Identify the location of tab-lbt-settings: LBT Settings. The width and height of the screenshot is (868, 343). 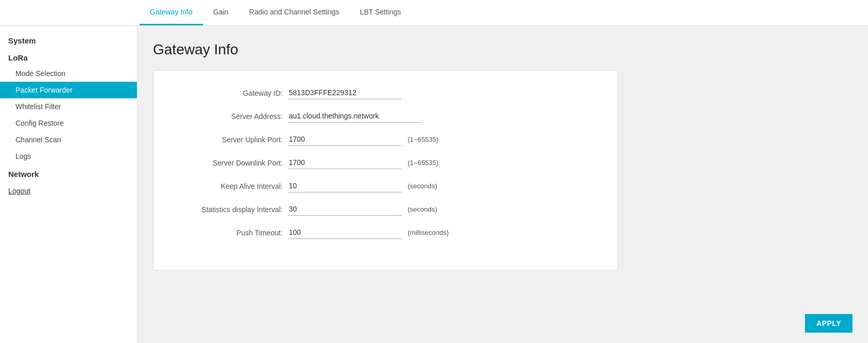
(380, 12).